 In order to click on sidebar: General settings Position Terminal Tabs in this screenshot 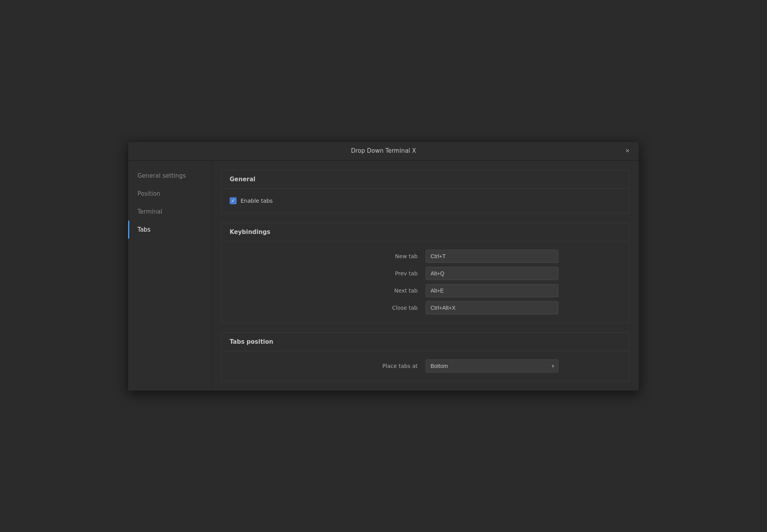, I will do `click(170, 276)`.